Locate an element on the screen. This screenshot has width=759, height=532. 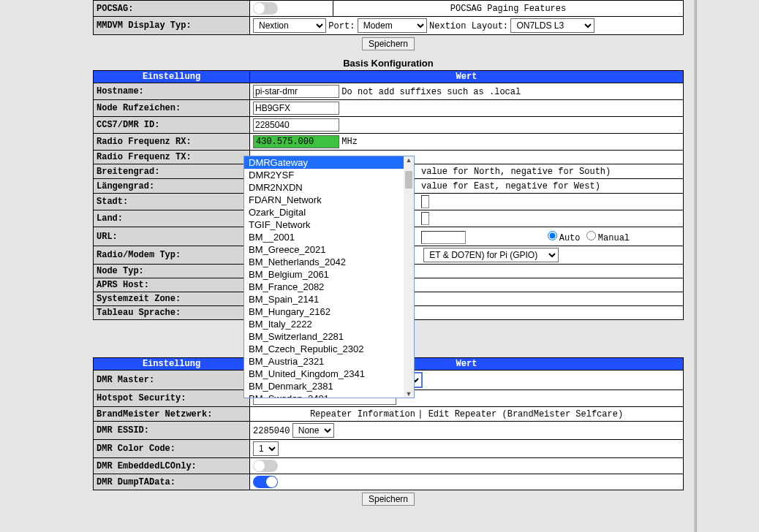
list-item: BM_France_2082 is located at coordinates (329, 286).